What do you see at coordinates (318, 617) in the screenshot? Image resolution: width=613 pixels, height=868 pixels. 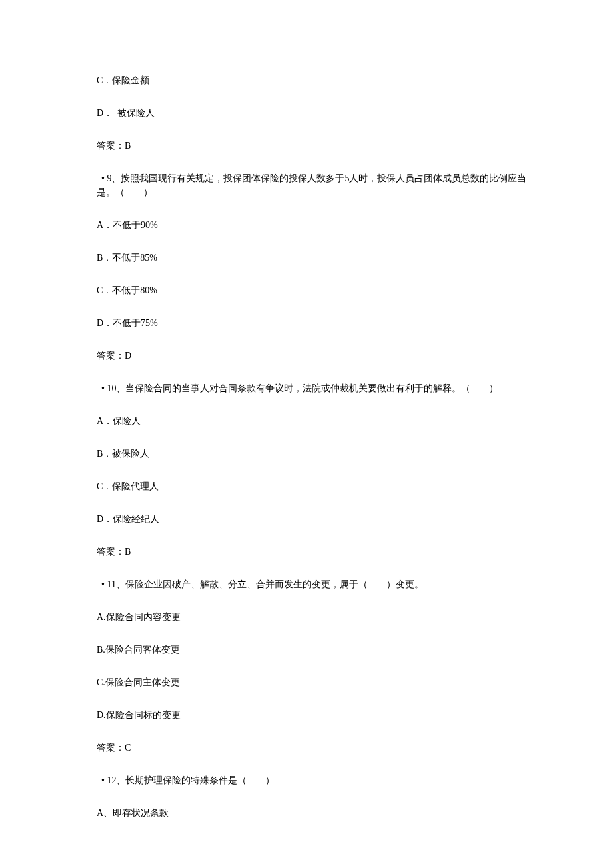 I see `option-a: A.保险合同内容变更` at bounding box center [318, 617].